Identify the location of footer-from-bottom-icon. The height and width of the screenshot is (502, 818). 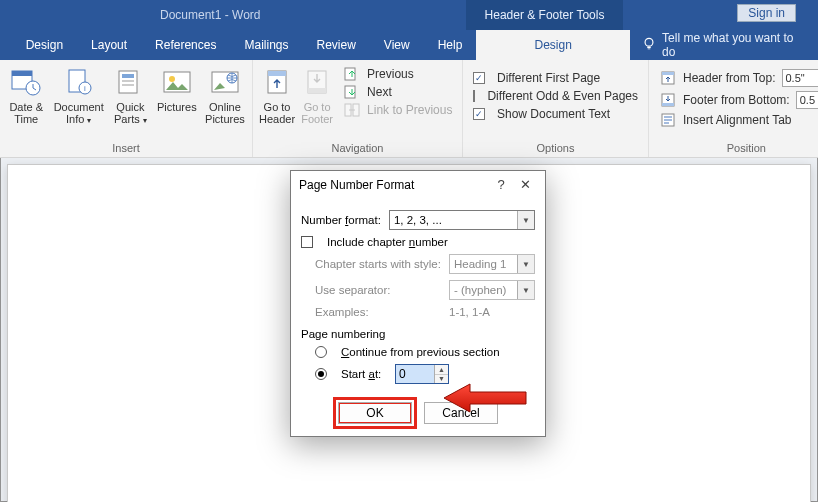
(668, 100).